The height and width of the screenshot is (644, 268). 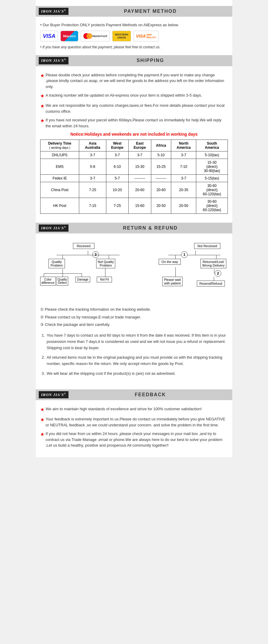 What do you see at coordinates (60, 178) in the screenshot?
I see `carrier-fedex: Fedex IE` at bounding box center [60, 178].